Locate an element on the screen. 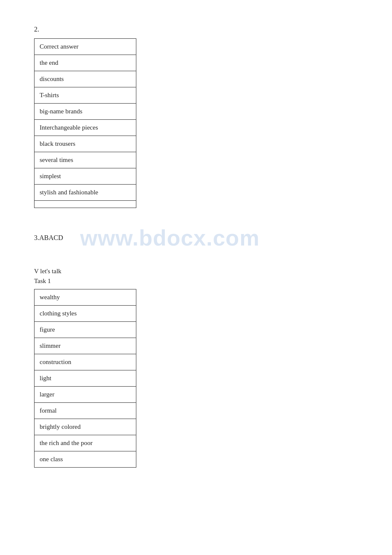  table-cell: clothing styles is located at coordinates (85, 314).